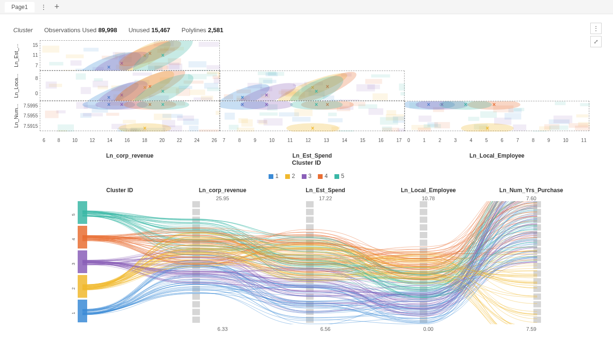 Image resolution: width=613 pixels, height=364 pixels. What do you see at coordinates (290, 176) in the screenshot?
I see `legend-item: 2` at bounding box center [290, 176].